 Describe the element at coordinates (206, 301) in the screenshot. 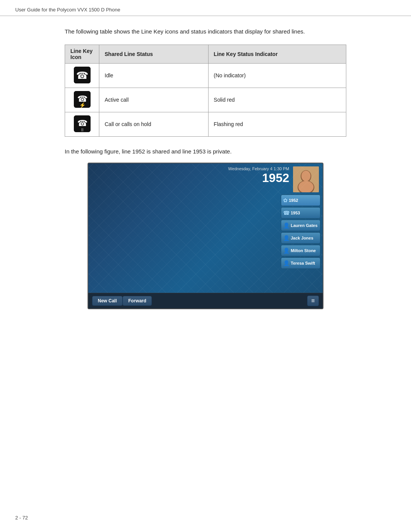

I see `phone-bottom-bar: New Call Forward ≡` at that location.